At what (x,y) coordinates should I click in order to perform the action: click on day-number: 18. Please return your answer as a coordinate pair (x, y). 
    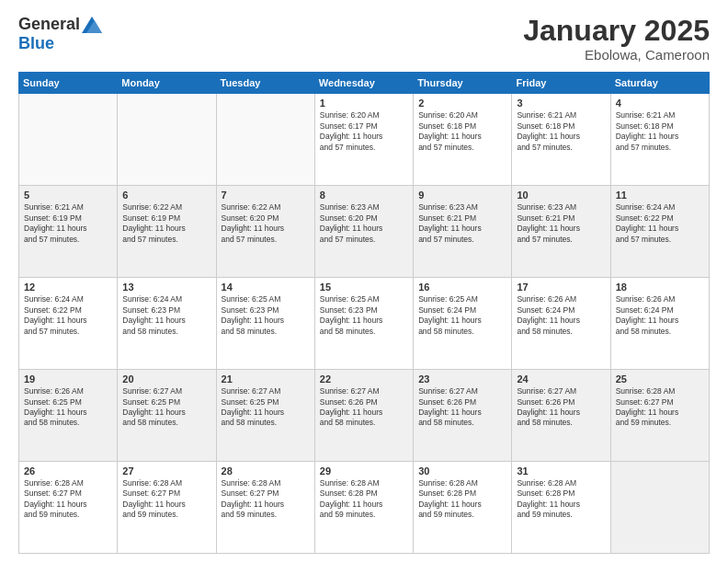
    Looking at the image, I should click on (660, 287).